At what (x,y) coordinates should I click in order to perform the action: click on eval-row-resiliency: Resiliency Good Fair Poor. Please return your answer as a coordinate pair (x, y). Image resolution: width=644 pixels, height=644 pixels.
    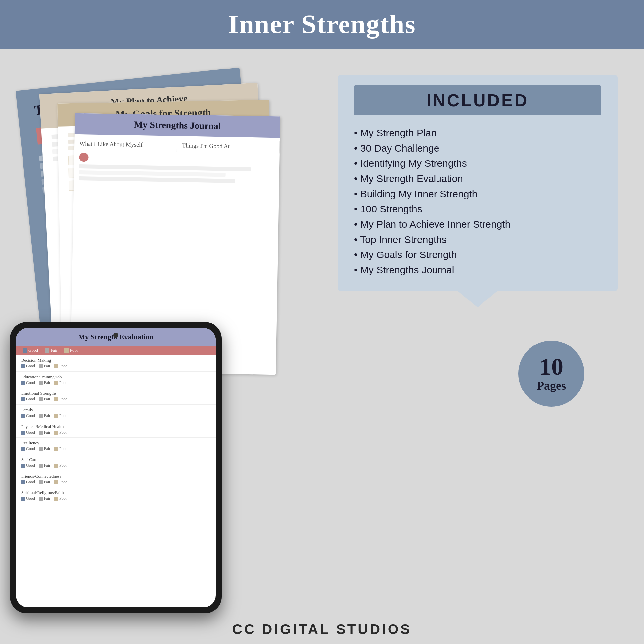
    Looking at the image, I should click on (116, 446).